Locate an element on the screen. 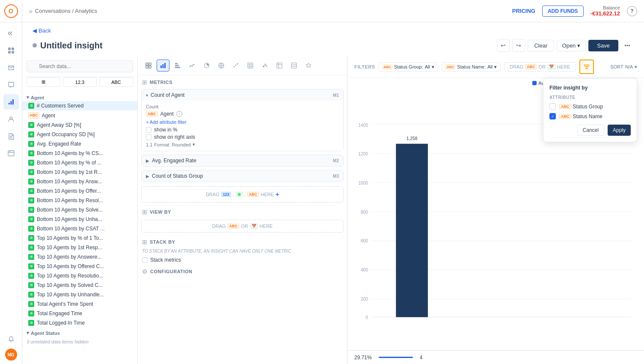 This screenshot has width=644, height=364. add-funds-button: ADD FUNDS is located at coordinates (563, 11).